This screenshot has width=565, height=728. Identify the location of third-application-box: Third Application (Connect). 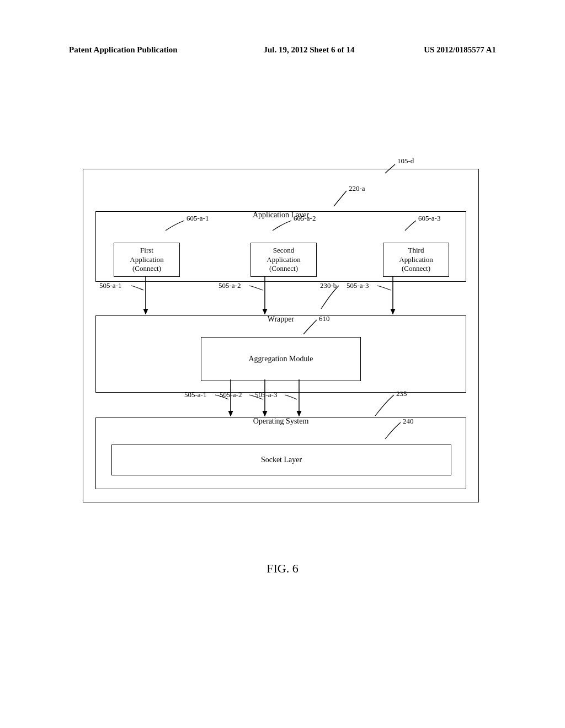
(416, 260).